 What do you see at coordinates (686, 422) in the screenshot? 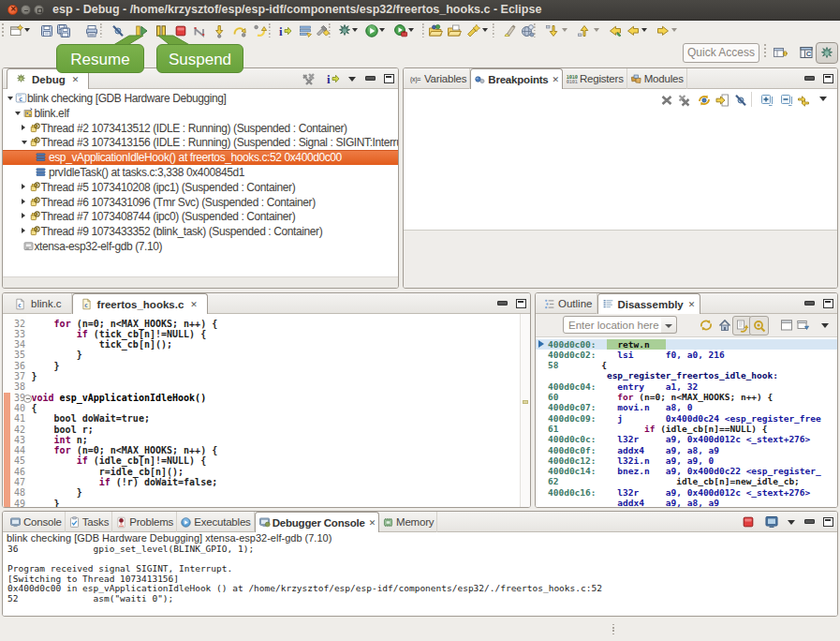
I see `disassembly-listing: 400d0c00: retw.n 400d0c02: lsi f0, a0, 2…` at bounding box center [686, 422].